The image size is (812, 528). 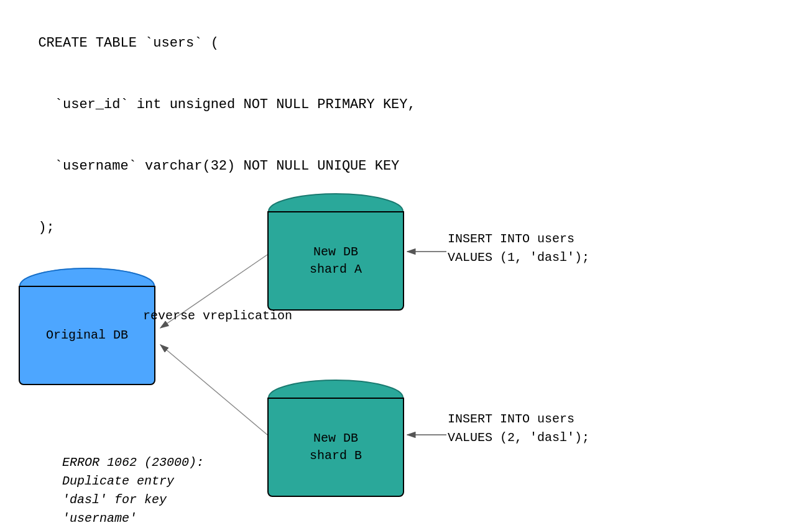 What do you see at coordinates (519, 429) in the screenshot?
I see `insert-b-label: INSERT INTO users VALUES (2, 'dasl');` at bounding box center [519, 429].